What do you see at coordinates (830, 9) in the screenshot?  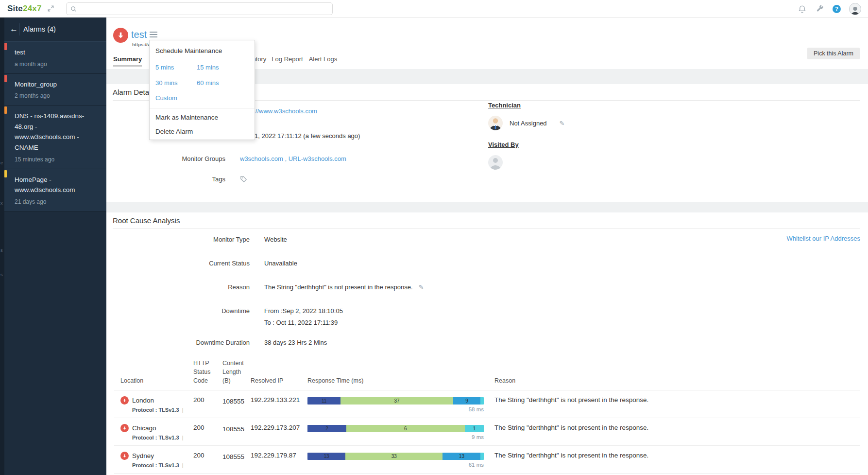 I see `topbar-icons: ?` at bounding box center [830, 9].